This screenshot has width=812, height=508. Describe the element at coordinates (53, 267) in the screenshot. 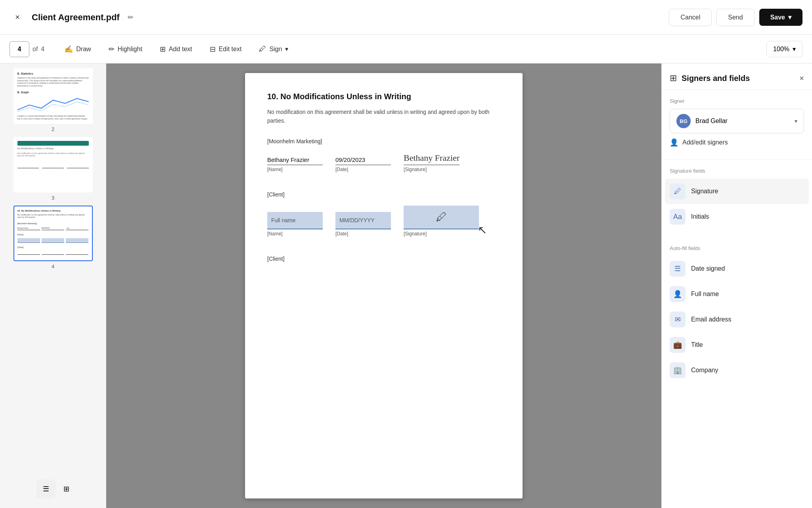

I see `thumbnail-4-label: 4` at that location.